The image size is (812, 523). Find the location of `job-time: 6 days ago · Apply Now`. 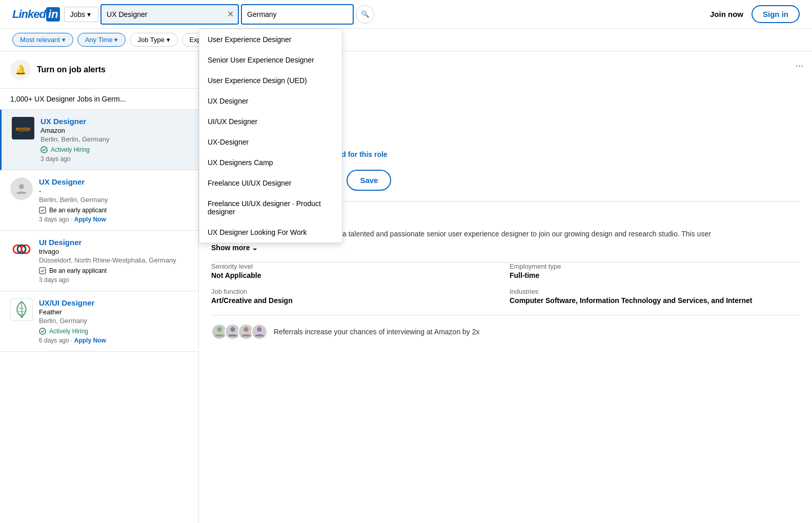

job-time: 6 days ago · Apply Now is located at coordinates (114, 340).